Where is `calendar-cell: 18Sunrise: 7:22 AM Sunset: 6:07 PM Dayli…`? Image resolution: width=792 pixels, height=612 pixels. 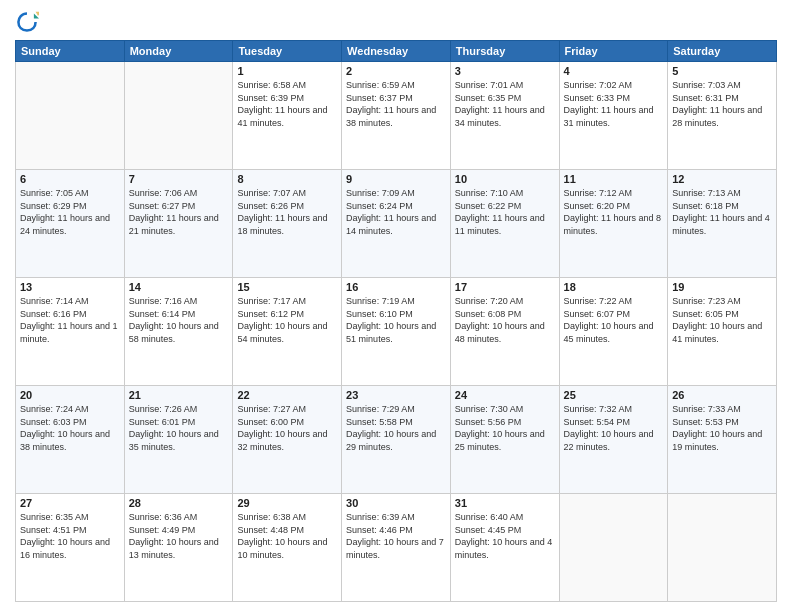
calendar-cell: 18Sunrise: 7:22 AM Sunset: 6:07 PM Dayli… is located at coordinates (614, 332).